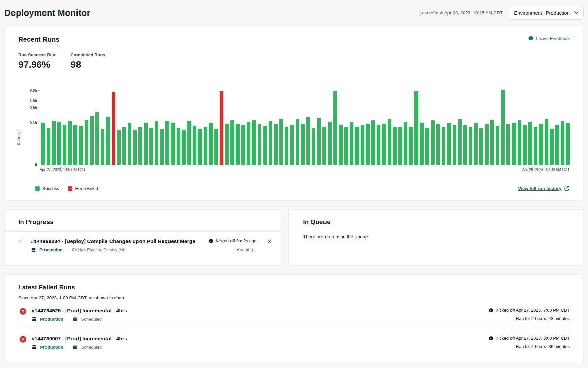 The width and height of the screenshot is (588, 368). What do you see at coordinates (544, 189) in the screenshot?
I see `view-full-run-history-link: View full run history` at bounding box center [544, 189].